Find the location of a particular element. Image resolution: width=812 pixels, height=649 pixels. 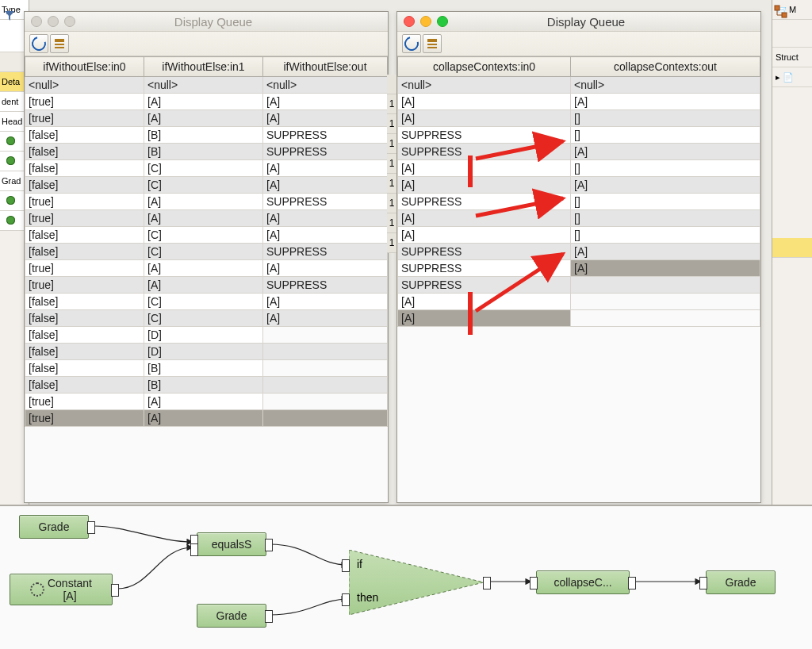

table-row: [false][C]SUPPRESS is located at coordinates (206, 252).